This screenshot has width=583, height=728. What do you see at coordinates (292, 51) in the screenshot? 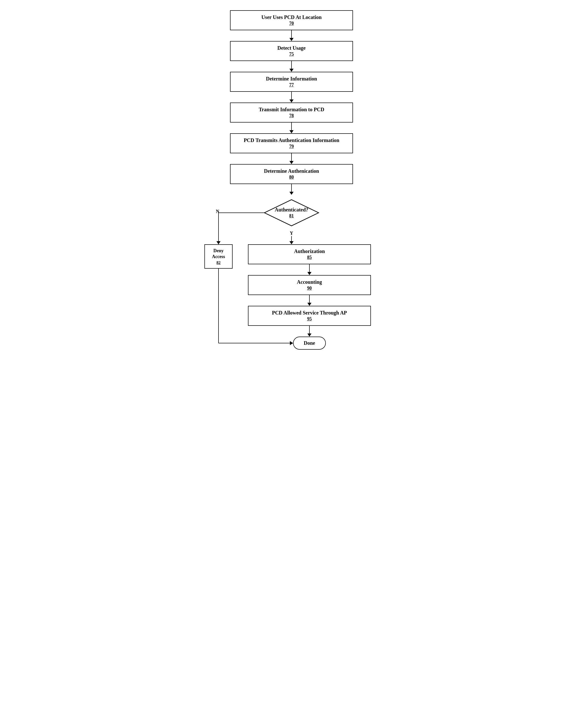
I see `node-75: Detect Usage 75` at bounding box center [292, 51].